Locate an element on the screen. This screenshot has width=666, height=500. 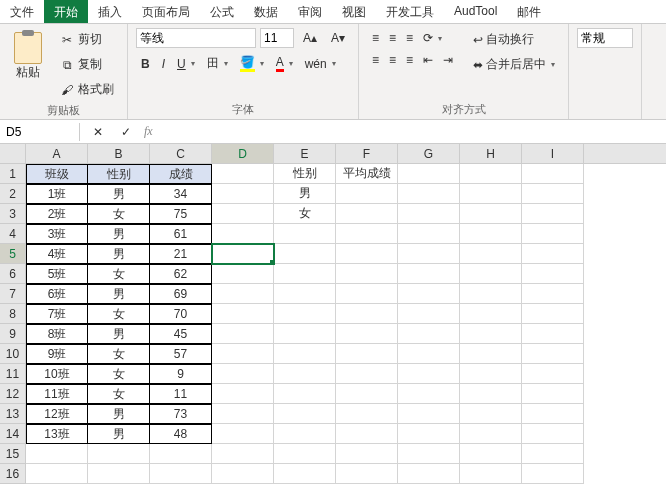
border-button: 田▾ is located at coordinates (218, 64).